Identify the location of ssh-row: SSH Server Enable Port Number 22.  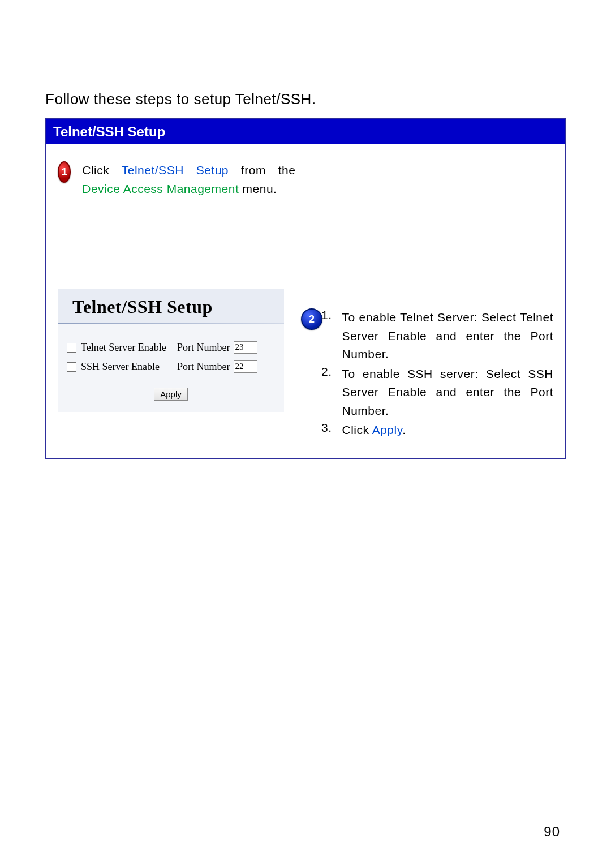
(171, 367).